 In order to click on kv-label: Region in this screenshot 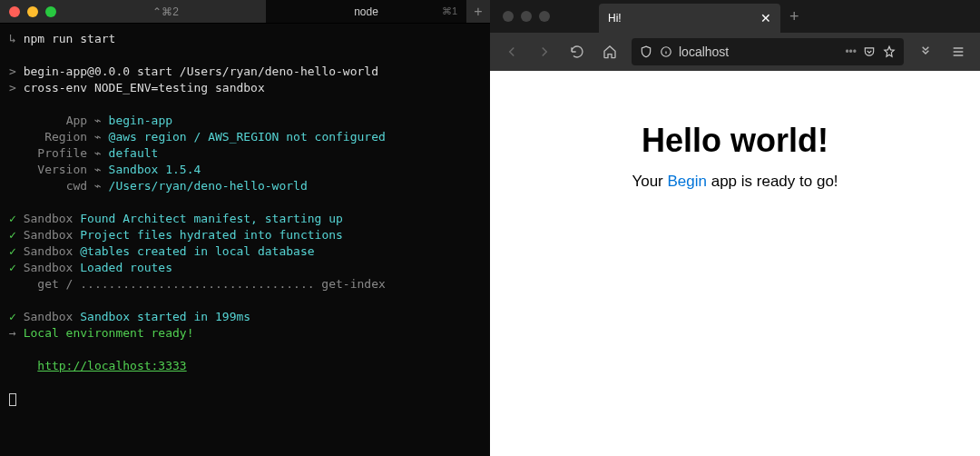, I will do `click(65, 136)`.